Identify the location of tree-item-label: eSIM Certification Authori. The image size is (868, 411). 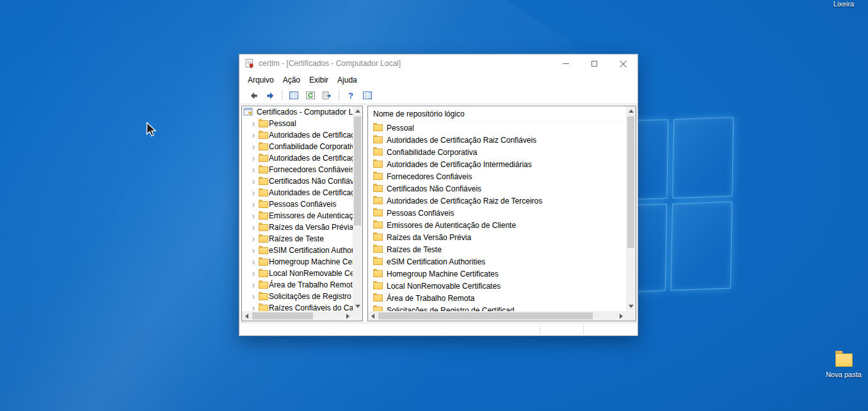
(311, 250).